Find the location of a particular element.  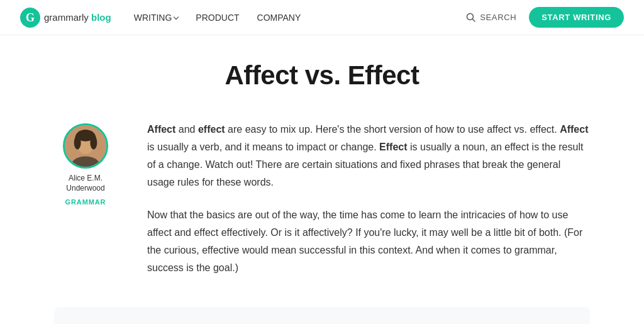

logo-text: grammarly blog is located at coordinates (78, 18).